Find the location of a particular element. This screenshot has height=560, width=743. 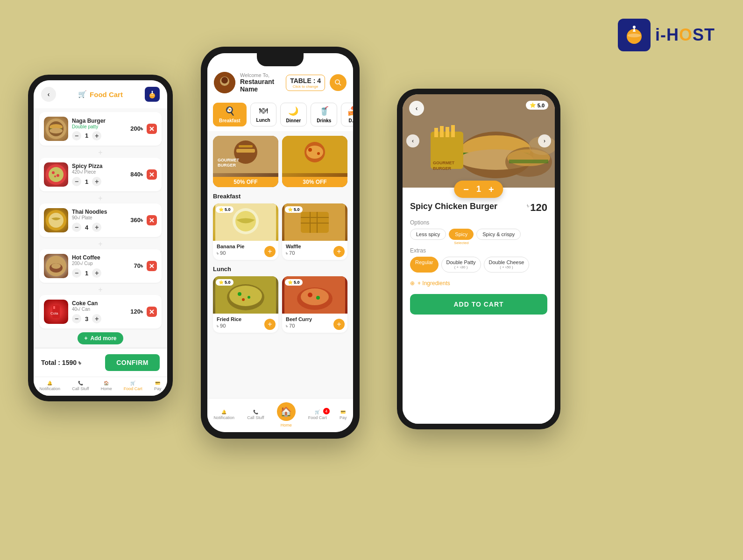

item-sub: 90৳/ Plate is located at coordinates (96, 218).